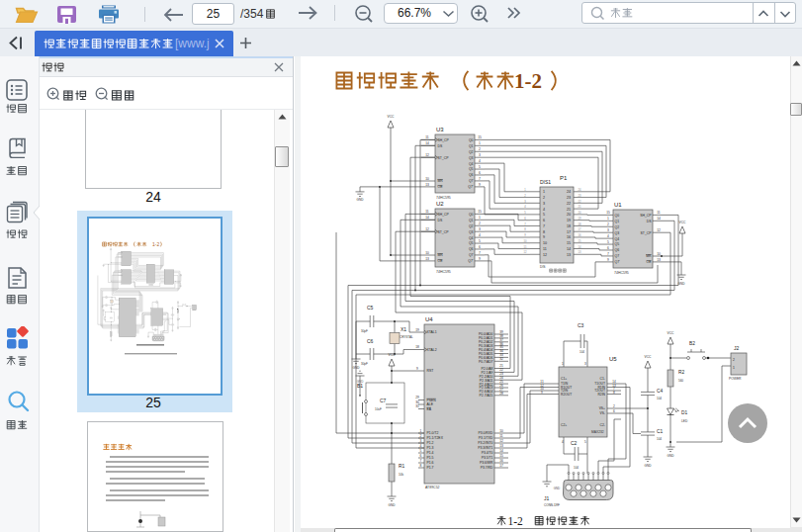 Image resolution: width=802 pixels, height=532 pixels. Describe the element at coordinates (579, 224) in the screenshot. I see `svg-text: 18` at that location.